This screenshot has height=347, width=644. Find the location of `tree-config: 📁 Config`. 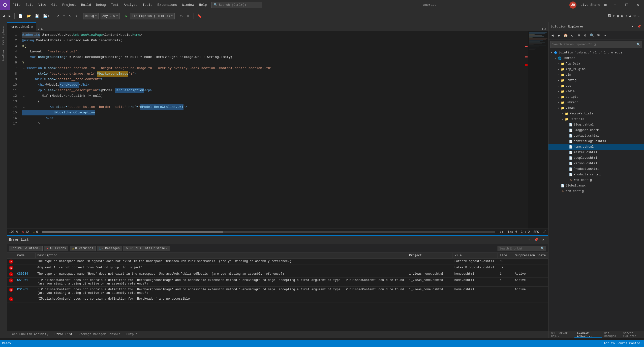

tree-config: 📁 Config is located at coordinates (596, 80).